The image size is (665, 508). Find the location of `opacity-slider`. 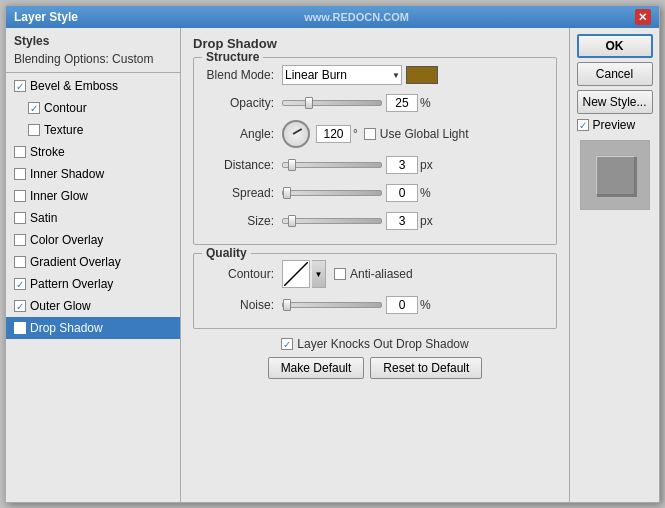

opacity-slider is located at coordinates (332, 103).